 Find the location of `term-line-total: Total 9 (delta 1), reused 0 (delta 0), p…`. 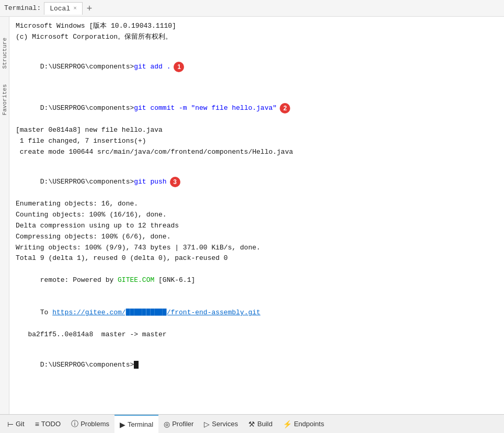

term-line-total: Total 9 (delta 1), reused 0 (delta 0), p… is located at coordinates (257, 258).